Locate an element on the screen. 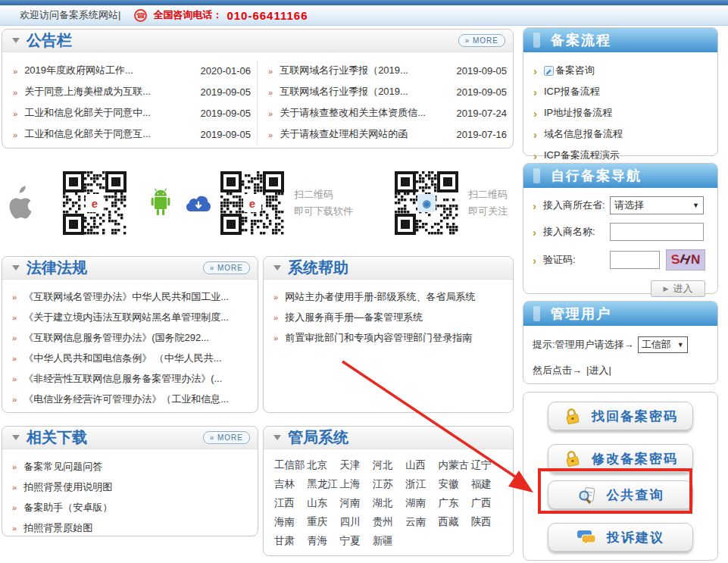 This screenshot has width=728, height=563. bureau-link: 天津 is located at coordinates (356, 465).